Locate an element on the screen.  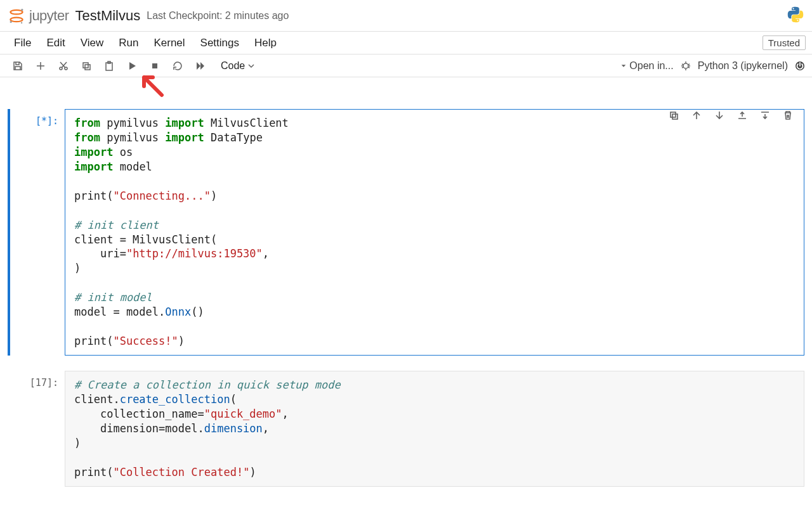
menubar: File Edit View Run Kernel Settings Help … is located at coordinates (406, 43).